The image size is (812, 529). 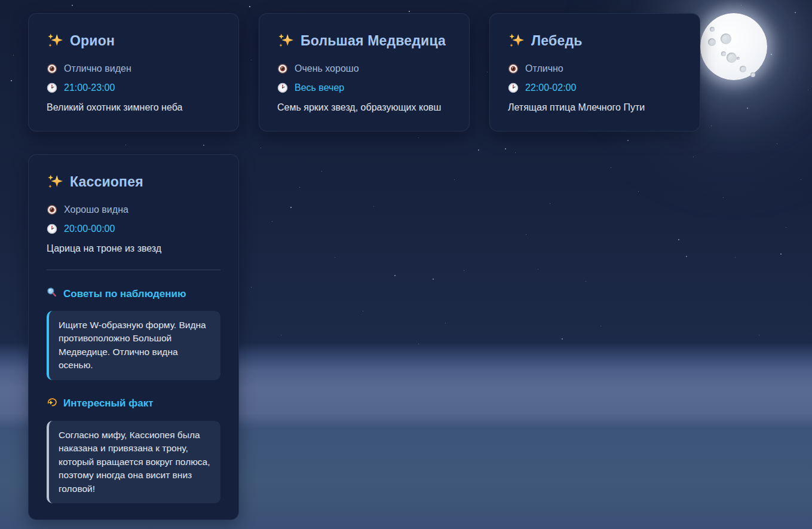 I want to click on fun-fact-text: Согласно мифу, Кассиопея была наказана и…, so click(x=135, y=462).